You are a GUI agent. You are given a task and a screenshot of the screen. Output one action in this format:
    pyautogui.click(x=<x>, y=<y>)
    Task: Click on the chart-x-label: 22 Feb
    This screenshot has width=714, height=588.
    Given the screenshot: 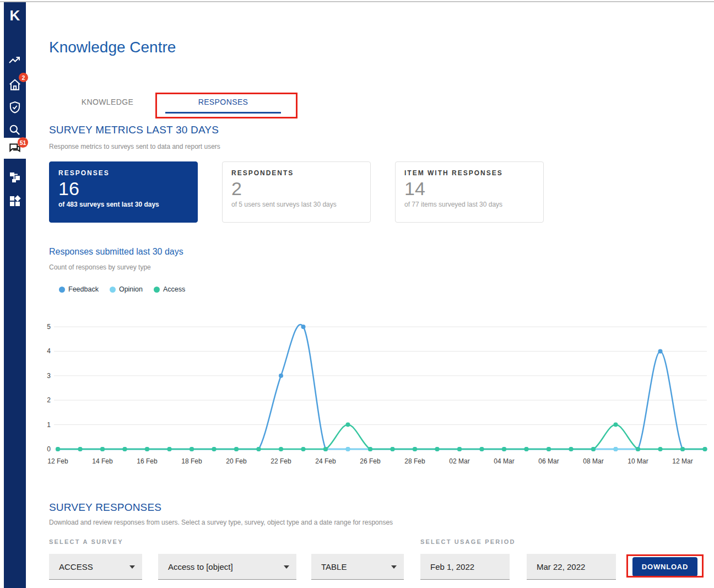 What is the action you would take?
    pyautogui.click(x=281, y=461)
    